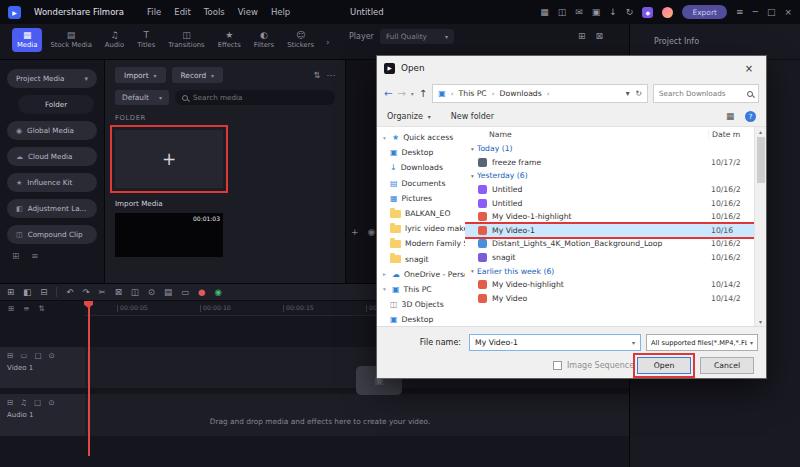  Describe the element at coordinates (473, 94) in the screenshot. I see `breadcrumb-this-pc: This PC` at that location.